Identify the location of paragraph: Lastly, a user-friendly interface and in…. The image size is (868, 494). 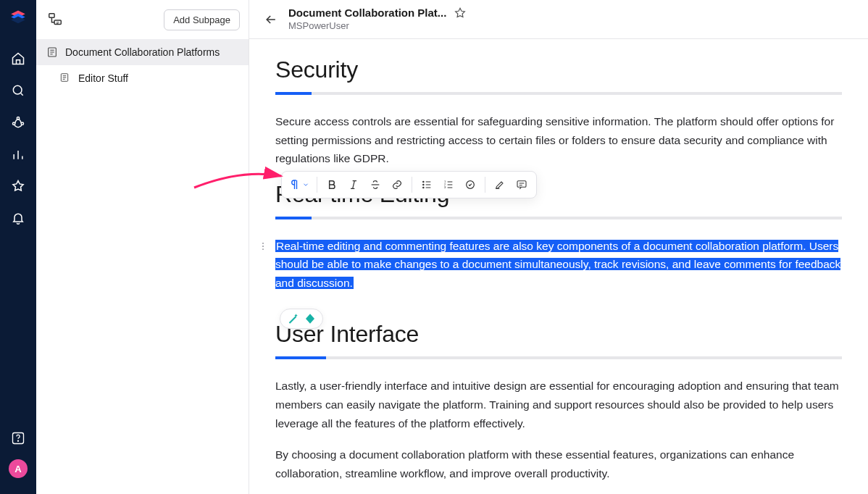
(559, 404).